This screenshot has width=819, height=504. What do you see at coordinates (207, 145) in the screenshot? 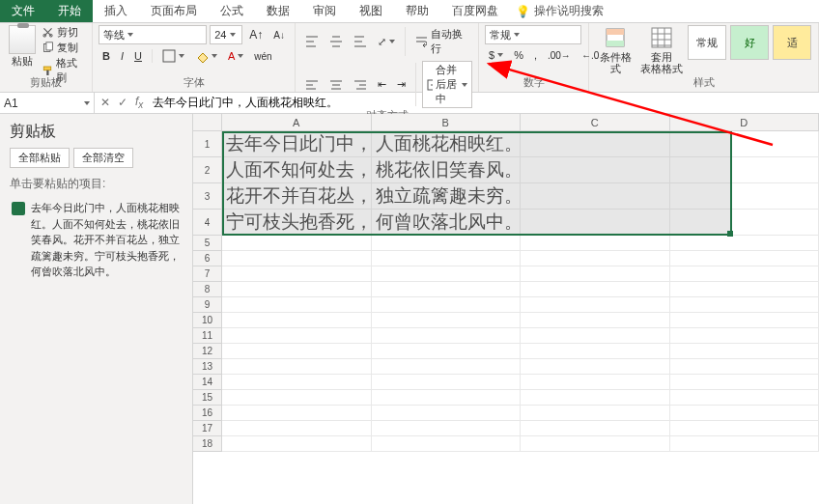
I see `row-header: 1` at bounding box center [207, 145].